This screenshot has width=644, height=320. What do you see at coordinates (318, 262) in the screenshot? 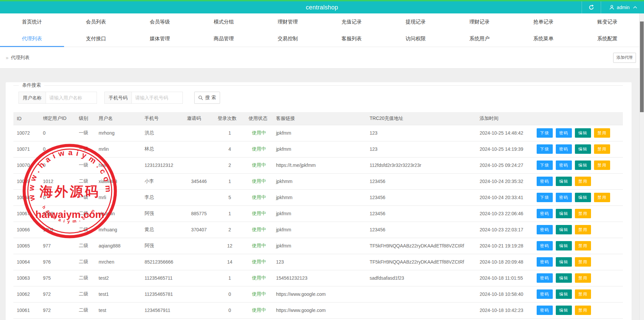
I see `table-row: 10064976二级mrchen8521235666614使用中123TF5kF…` at bounding box center [318, 262].